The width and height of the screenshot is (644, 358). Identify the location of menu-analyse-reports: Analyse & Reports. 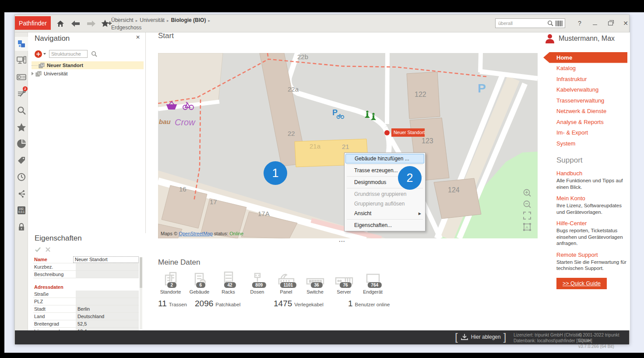
(585, 122).